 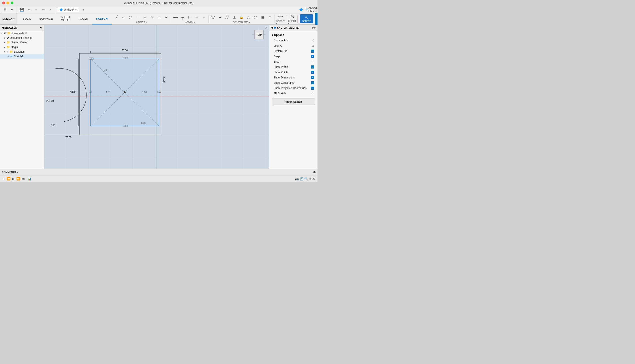 I want to click on design-button: DESIGN ▾, so click(x=9, y=19).